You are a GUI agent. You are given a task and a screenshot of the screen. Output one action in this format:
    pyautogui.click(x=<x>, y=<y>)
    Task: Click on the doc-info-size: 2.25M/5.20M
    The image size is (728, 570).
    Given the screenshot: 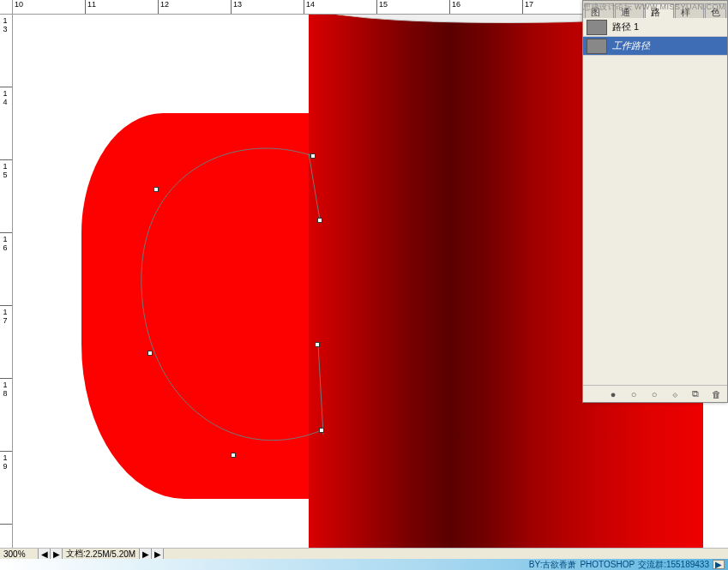 What is the action you would take?
    pyautogui.click(x=111, y=554)
    